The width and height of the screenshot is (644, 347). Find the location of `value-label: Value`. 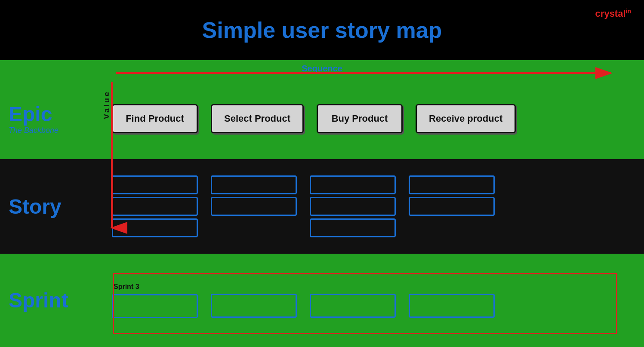

value-label: Value is located at coordinates (107, 105).